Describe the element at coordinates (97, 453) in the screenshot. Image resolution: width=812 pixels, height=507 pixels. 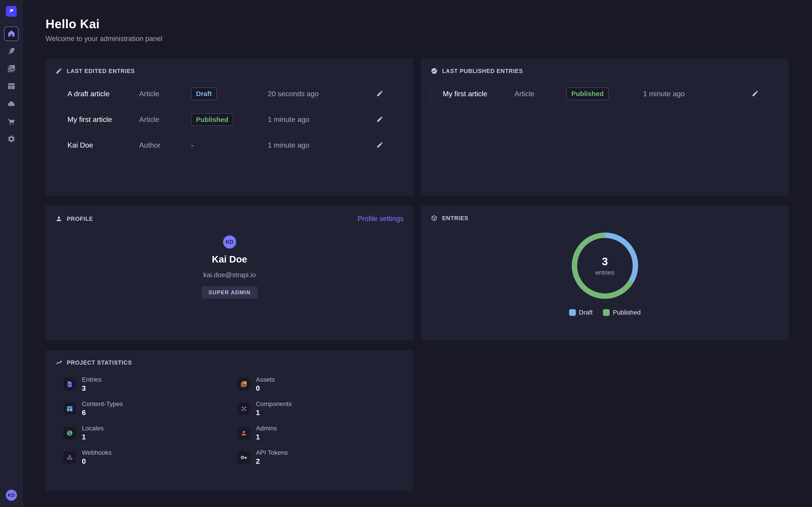
I see `stat-label: Webhooks` at that location.